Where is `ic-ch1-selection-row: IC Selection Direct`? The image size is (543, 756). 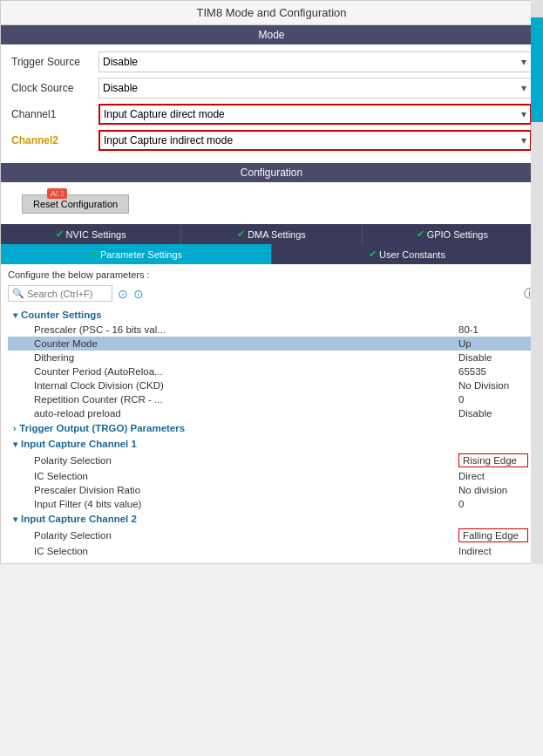 ic-ch1-selection-row: IC Selection Direct is located at coordinates (272, 476).